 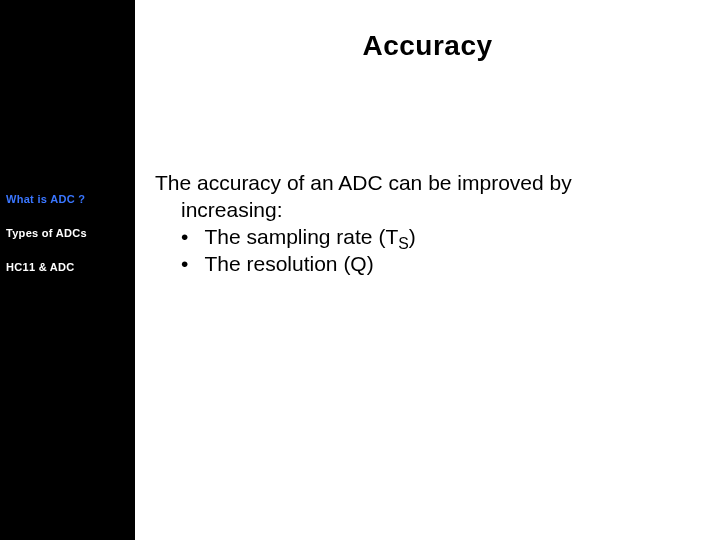 I want to click on intro-line-1: The accuracy of an ADC can be improved b…, so click(x=364, y=182).